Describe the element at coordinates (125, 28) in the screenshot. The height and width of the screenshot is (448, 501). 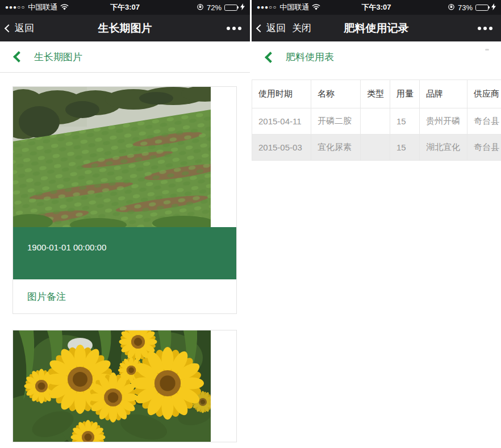
I see `nav-bar: 返回 生长期图片` at that location.